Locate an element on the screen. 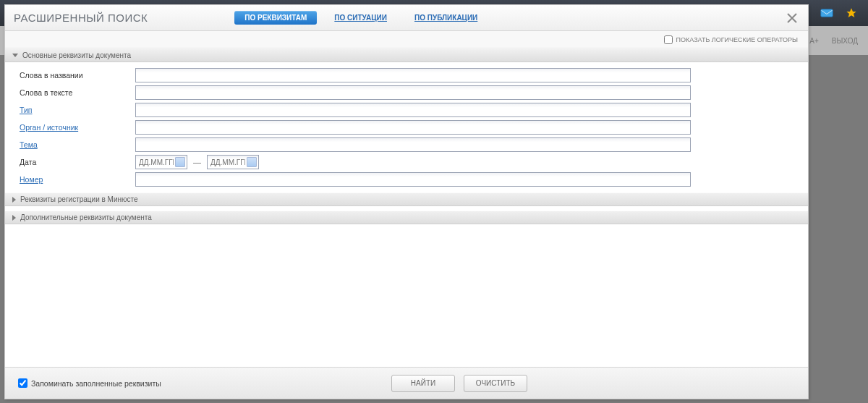 This screenshot has height=403, width=868. chevron-down-icon is located at coordinates (15, 55).